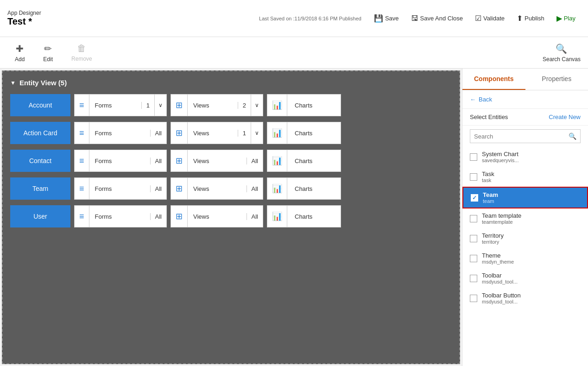  I want to click on validate-icon: ☑, so click(478, 19).